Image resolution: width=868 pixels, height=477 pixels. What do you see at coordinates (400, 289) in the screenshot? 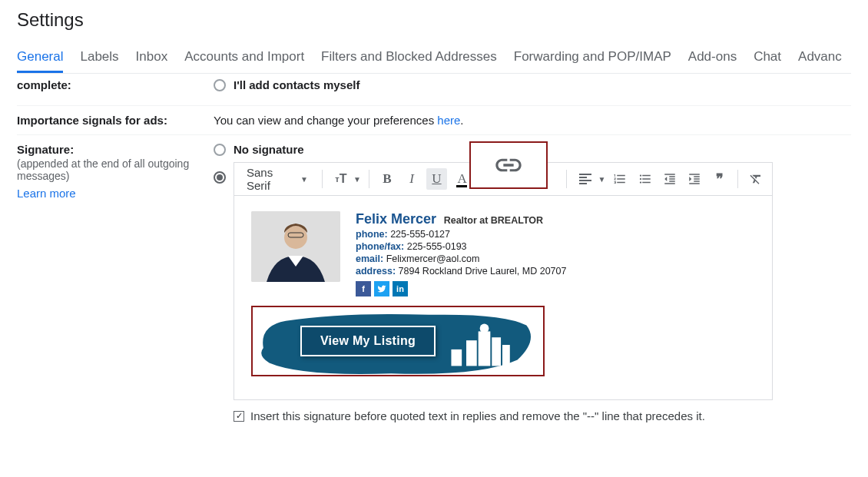
I see `linkedin-icon: in` at bounding box center [400, 289].